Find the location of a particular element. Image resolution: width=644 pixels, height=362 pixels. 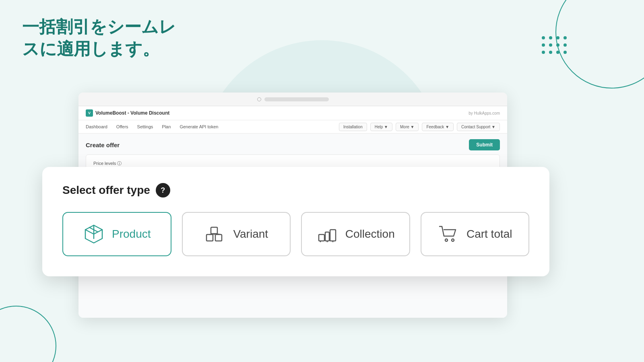

page-headline: 一括割引をシームレスに適用します。 is located at coordinates (103, 38).